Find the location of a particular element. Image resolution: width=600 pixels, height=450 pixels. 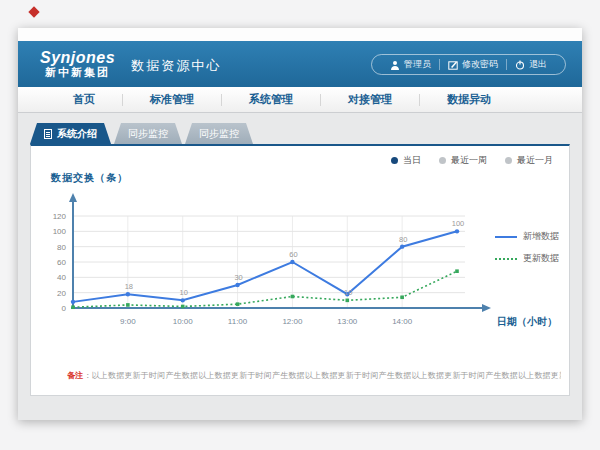

filter-today: 当日 is located at coordinates (406, 160).